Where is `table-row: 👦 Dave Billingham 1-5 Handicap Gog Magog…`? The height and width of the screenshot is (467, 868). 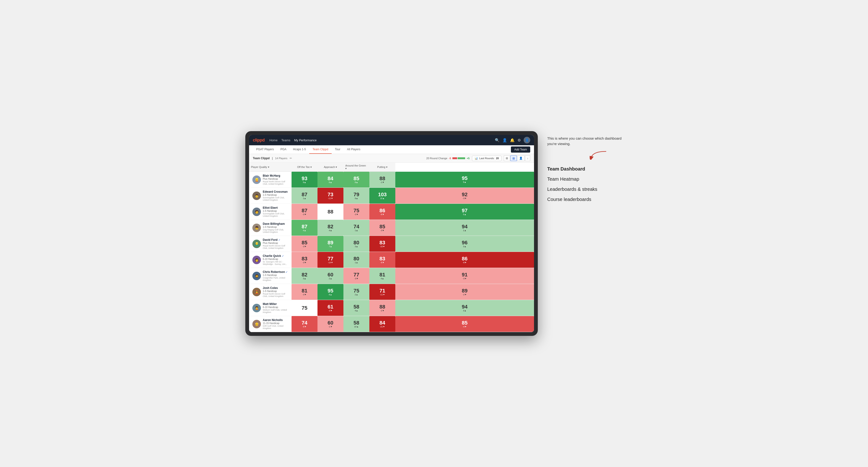 table-row: 👦 Dave Billingham 1-5 Handicap Gog Magog… is located at coordinates (392, 228).